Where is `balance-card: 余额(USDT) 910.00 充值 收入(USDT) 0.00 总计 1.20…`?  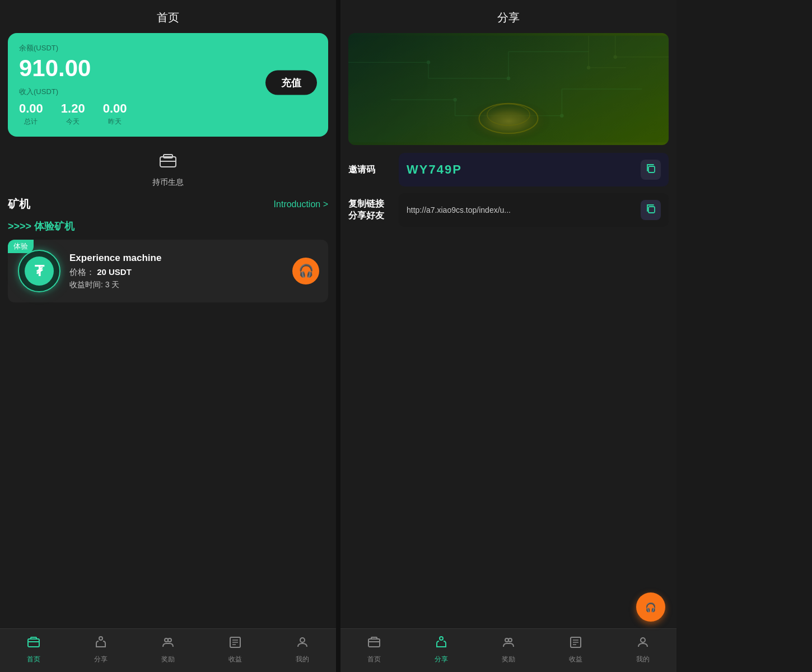
balance-card: 余额(USDT) 910.00 充值 收入(USDT) 0.00 总计 1.20… is located at coordinates (168, 85).